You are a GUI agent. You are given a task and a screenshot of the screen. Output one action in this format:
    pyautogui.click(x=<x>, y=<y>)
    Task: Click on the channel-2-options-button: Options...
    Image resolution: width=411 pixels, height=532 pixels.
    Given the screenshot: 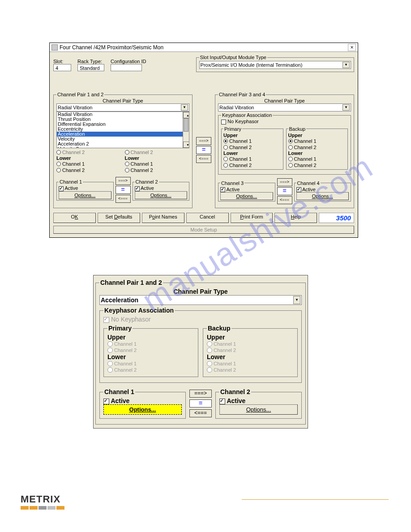 What is the action you would take?
    pyautogui.click(x=161, y=195)
    